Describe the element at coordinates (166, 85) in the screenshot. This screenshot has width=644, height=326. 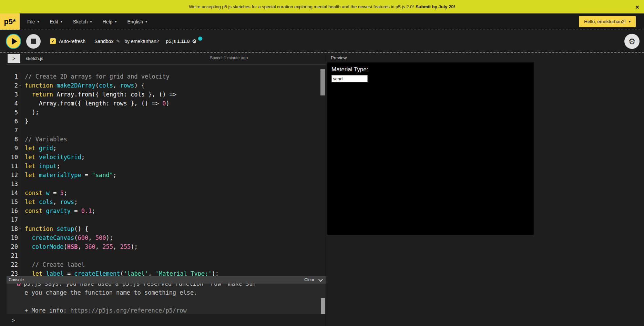
I see `code-line: 2▾function make2DArray(cols, rows) {` at that location.